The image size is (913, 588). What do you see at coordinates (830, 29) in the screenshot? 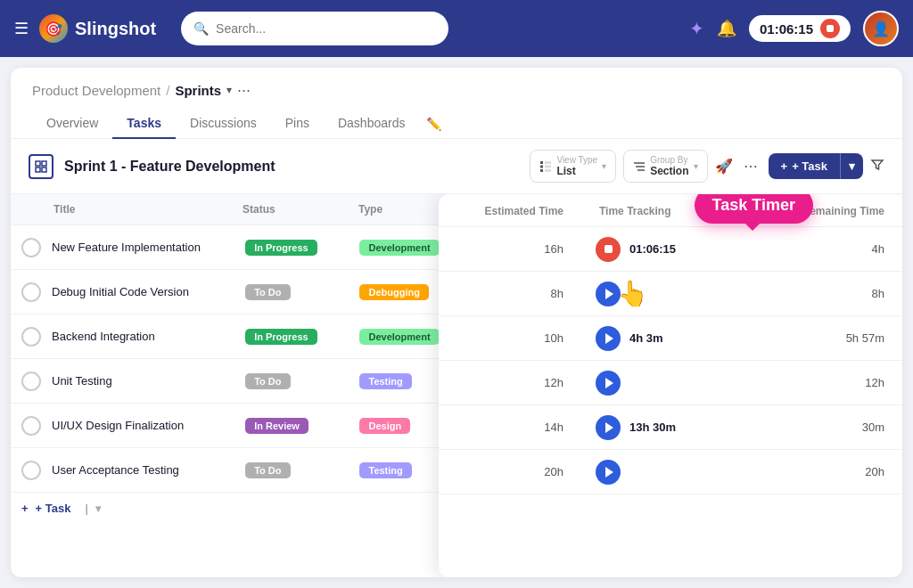
I see `timer-stop-button` at bounding box center [830, 29].